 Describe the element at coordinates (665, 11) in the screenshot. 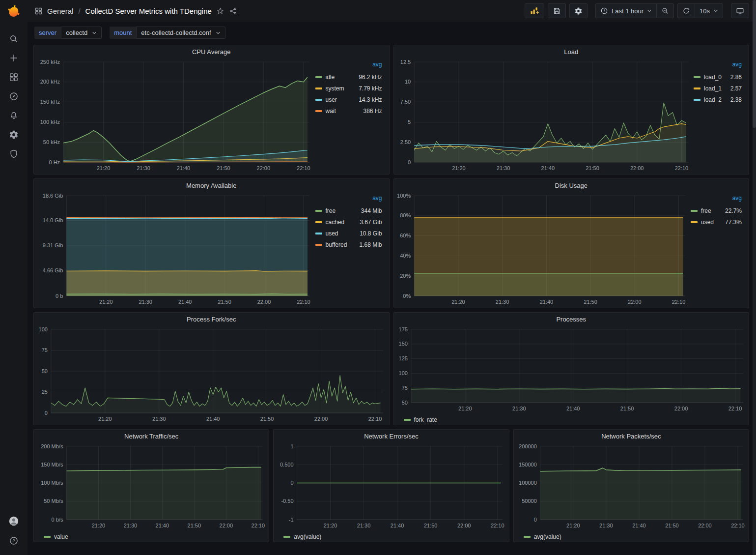

I see `zoom-out-button` at that location.